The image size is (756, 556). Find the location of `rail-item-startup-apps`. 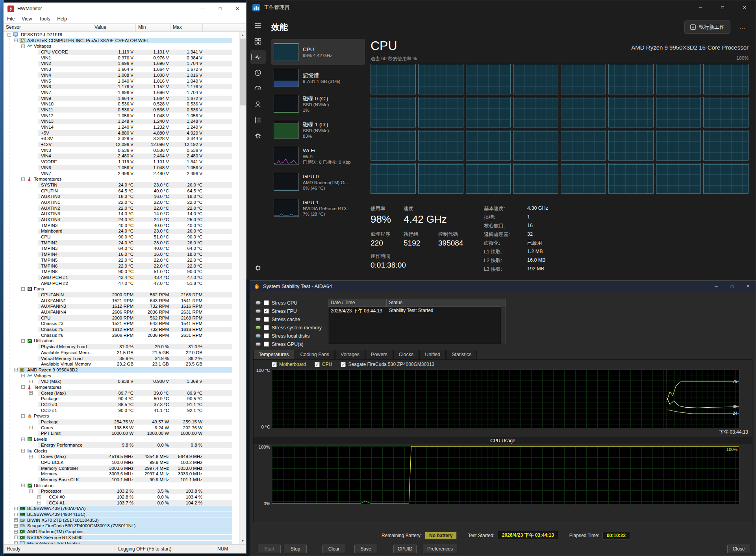

rail-item-startup-apps is located at coordinates (258, 89).